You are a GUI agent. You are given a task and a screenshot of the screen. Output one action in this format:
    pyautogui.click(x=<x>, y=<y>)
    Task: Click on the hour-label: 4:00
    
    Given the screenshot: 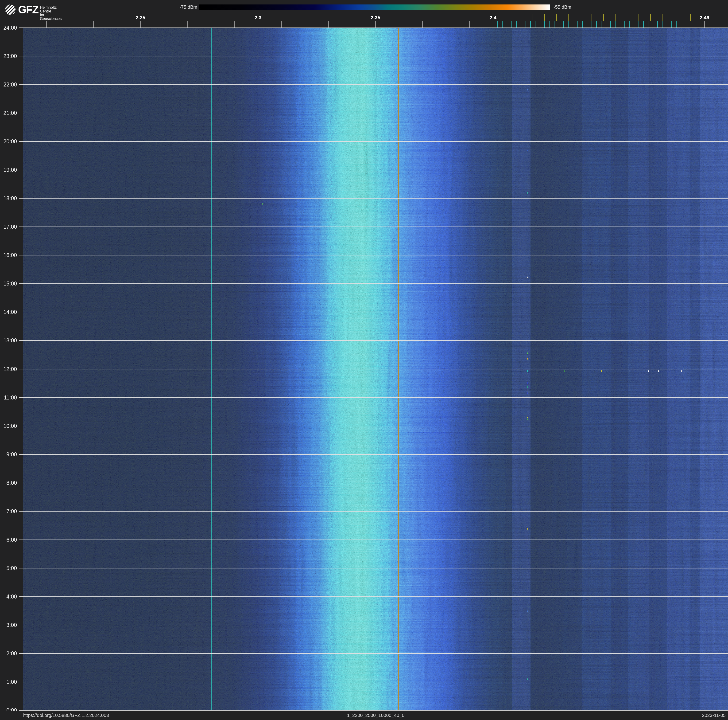 What is the action you would take?
    pyautogui.click(x=8, y=597)
    